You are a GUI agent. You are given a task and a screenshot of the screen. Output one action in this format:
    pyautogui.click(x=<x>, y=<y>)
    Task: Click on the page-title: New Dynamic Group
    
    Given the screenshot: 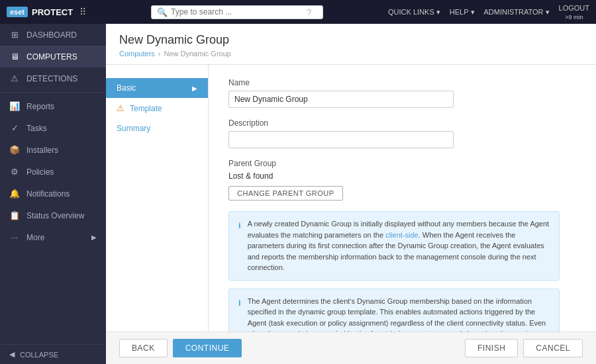 What is the action you would take?
    pyautogui.click(x=351, y=40)
    